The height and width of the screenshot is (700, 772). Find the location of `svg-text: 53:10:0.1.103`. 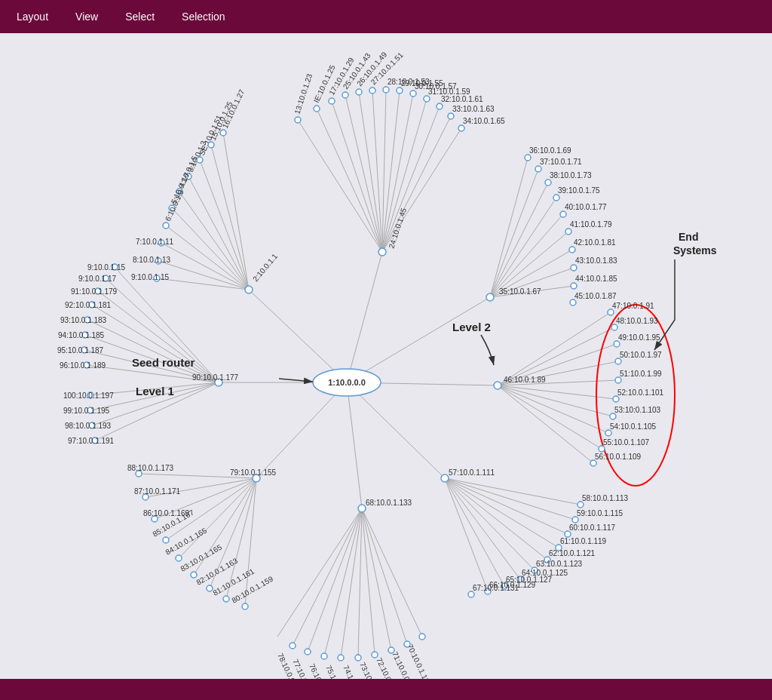

svg-text: 53:10:0.1.103 is located at coordinates (638, 410).